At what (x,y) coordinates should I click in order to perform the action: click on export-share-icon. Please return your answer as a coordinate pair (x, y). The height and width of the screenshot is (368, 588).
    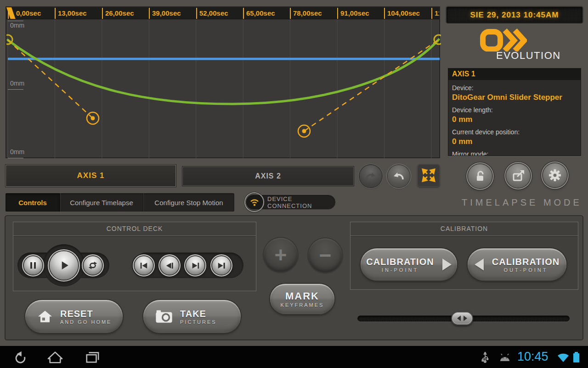
    Looking at the image, I should click on (518, 176).